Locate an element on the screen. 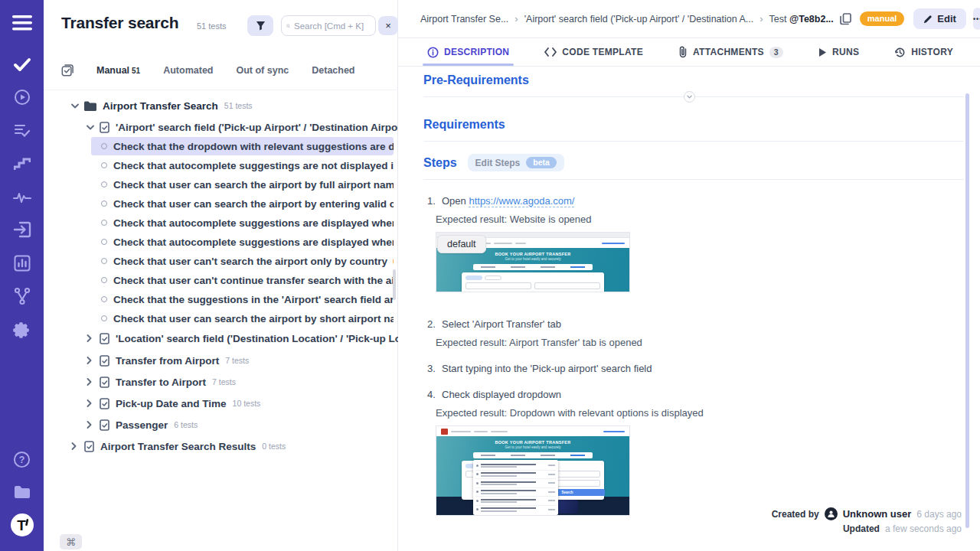 The height and width of the screenshot is (551, 980). command-shortcut-button: ⌘ is located at coordinates (70, 542).